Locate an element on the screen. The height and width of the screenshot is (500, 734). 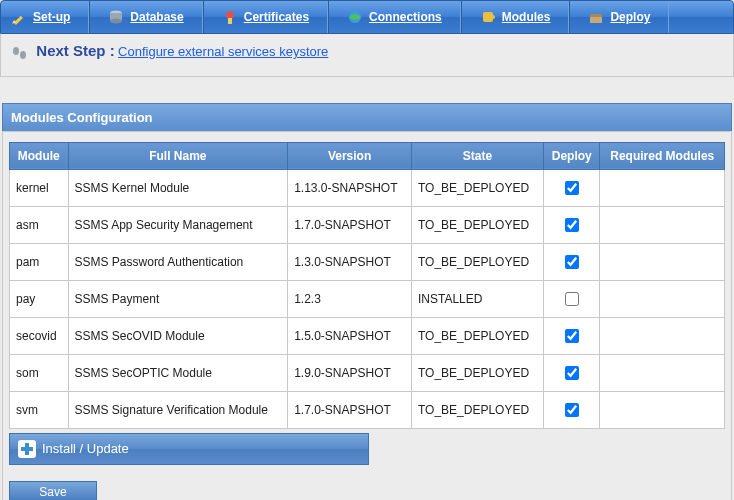
nav-database: Database is located at coordinates (146, 17).